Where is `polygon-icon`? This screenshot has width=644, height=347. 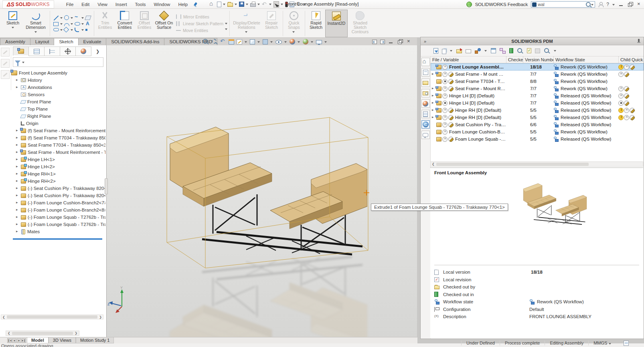
polygon-icon is located at coordinates (66, 30).